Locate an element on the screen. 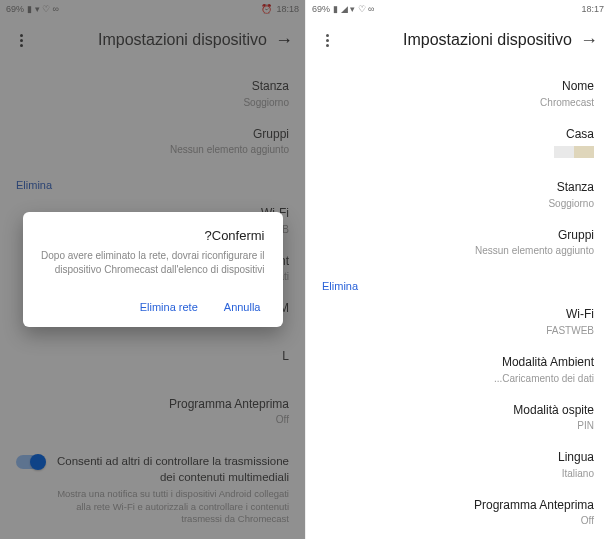 The height and width of the screenshot is (539, 610). dialog-body: Dopo avere eliminato la rete, dovrai ric… is located at coordinates (153, 263).